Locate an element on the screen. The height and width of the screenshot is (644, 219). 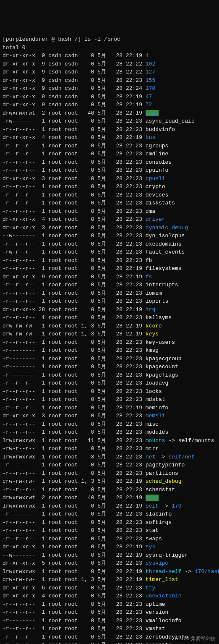
listing-row: -r--r--r-- 1 root root 0 5月 28 22:23 par… is located at coordinates (110, 474).